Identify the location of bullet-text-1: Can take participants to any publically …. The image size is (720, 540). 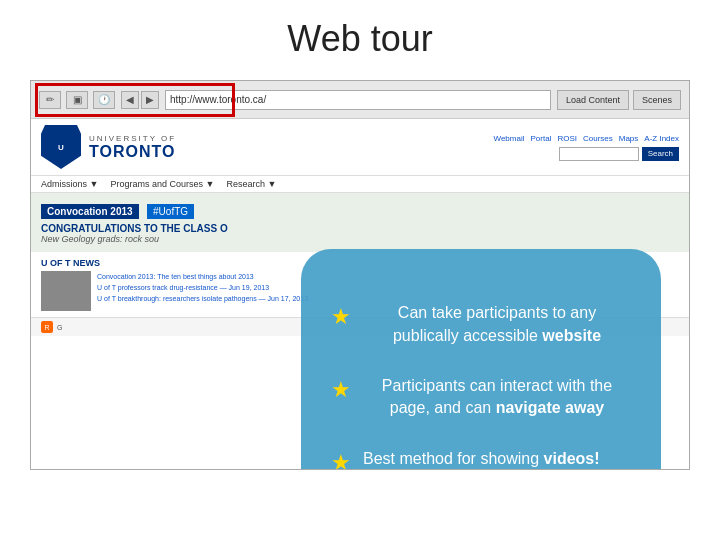
(497, 324).